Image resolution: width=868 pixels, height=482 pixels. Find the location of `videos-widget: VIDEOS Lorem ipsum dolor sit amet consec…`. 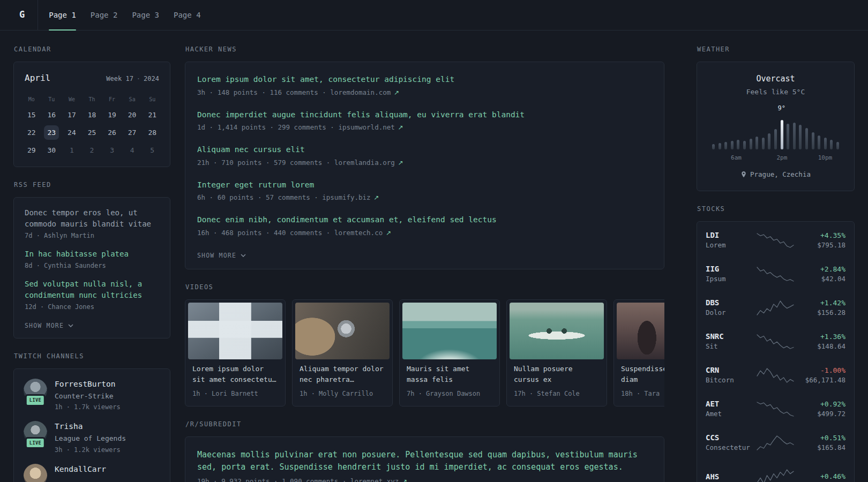

videos-widget: VIDEOS Lorem ipsum dolor sit amet consec… is located at coordinates (424, 344).